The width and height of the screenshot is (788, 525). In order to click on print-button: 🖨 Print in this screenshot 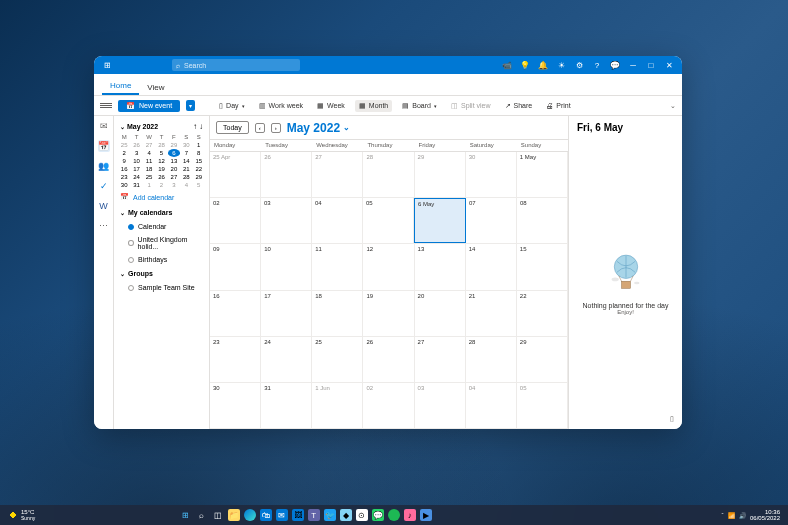, I will do `click(558, 106)`.